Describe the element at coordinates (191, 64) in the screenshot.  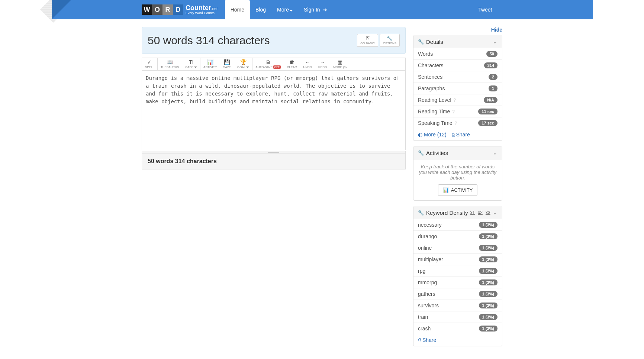
I see `case-button: T!CASE` at that location.